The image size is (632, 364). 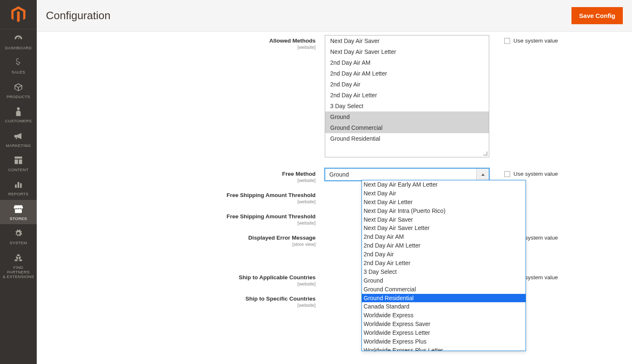 I want to click on ship-specific-label: Ship to Specific Countries, so click(x=182, y=299).